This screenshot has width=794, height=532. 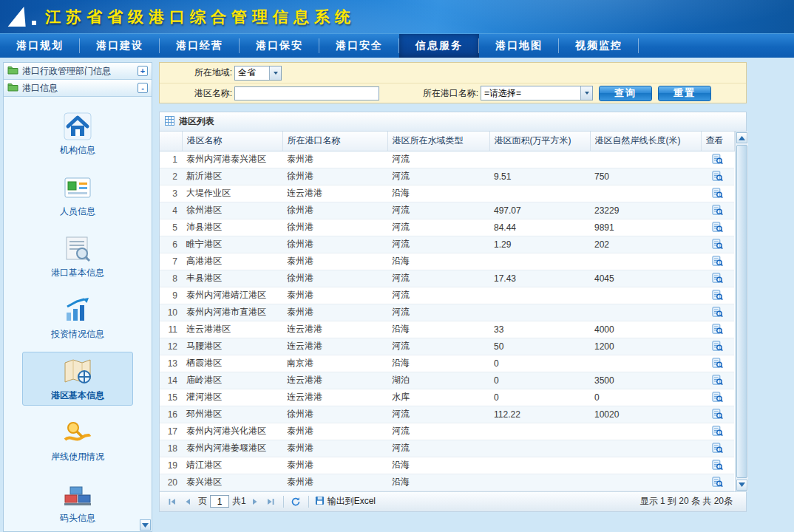 I want to click on table-scrollbar, so click(x=742, y=312).